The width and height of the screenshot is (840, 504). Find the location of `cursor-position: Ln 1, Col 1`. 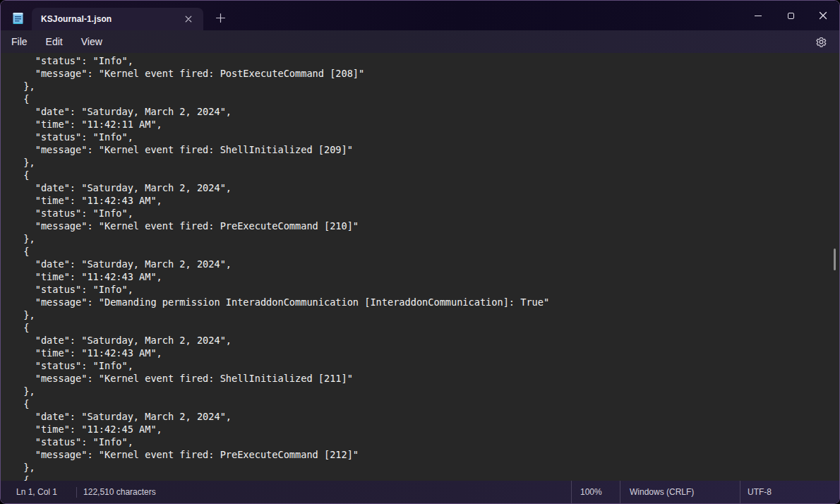

cursor-position: Ln 1, Col 1 is located at coordinates (37, 492).